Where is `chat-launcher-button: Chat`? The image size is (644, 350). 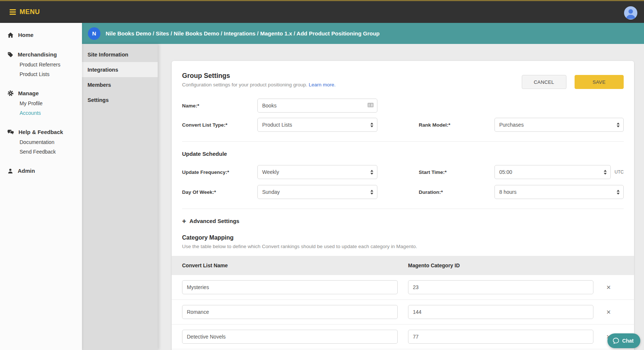
chat-launcher-button: Chat is located at coordinates (624, 341).